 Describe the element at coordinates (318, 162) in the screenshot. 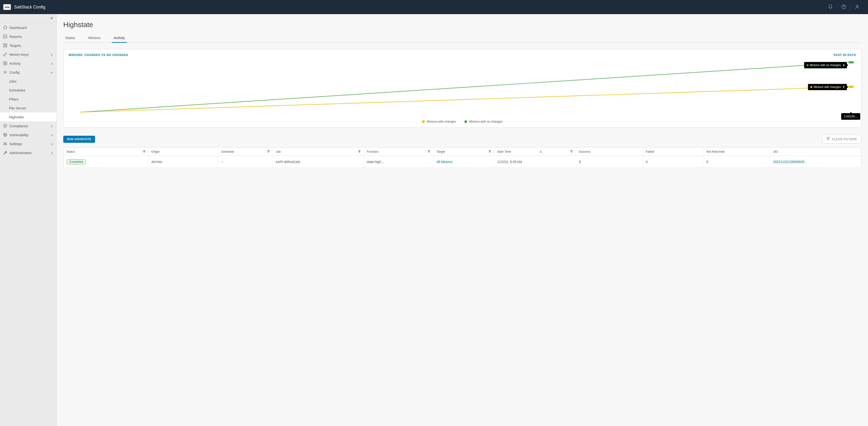

I see `cell-job: eAPI defined job` at that location.